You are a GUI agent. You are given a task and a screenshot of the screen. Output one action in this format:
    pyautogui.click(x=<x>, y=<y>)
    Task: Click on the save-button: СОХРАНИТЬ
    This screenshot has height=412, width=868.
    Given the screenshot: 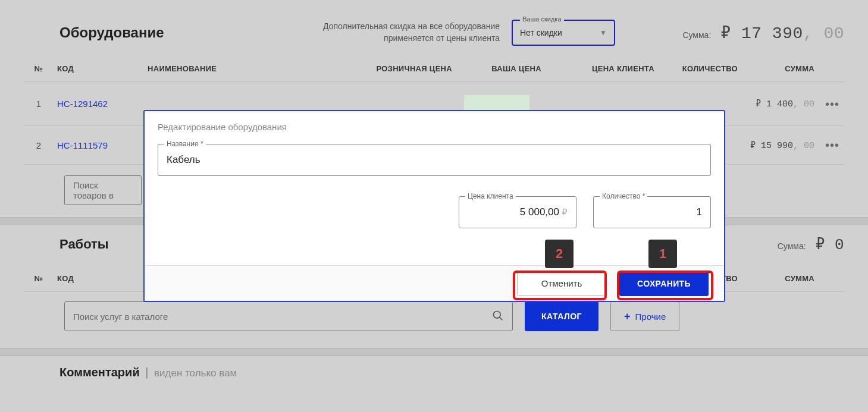 What is the action you would take?
    pyautogui.click(x=664, y=284)
    